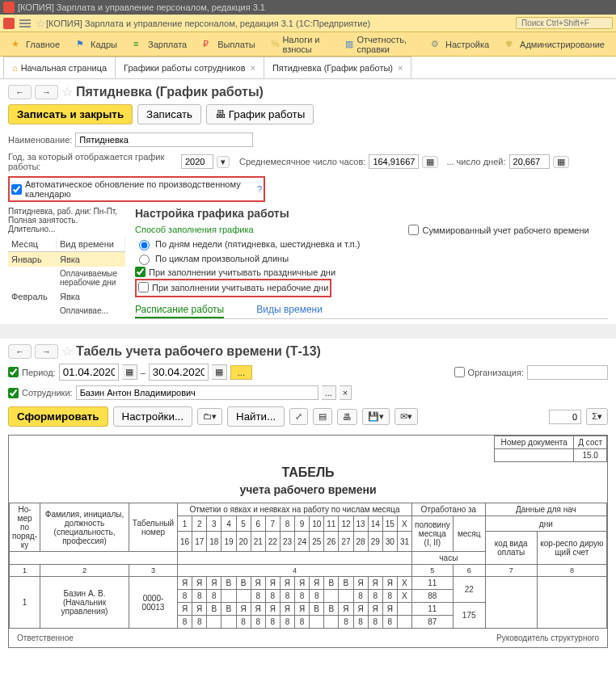 The width and height of the screenshot is (616, 686). I want to click on report-title: ТАБЕЛЬ, so click(308, 473).